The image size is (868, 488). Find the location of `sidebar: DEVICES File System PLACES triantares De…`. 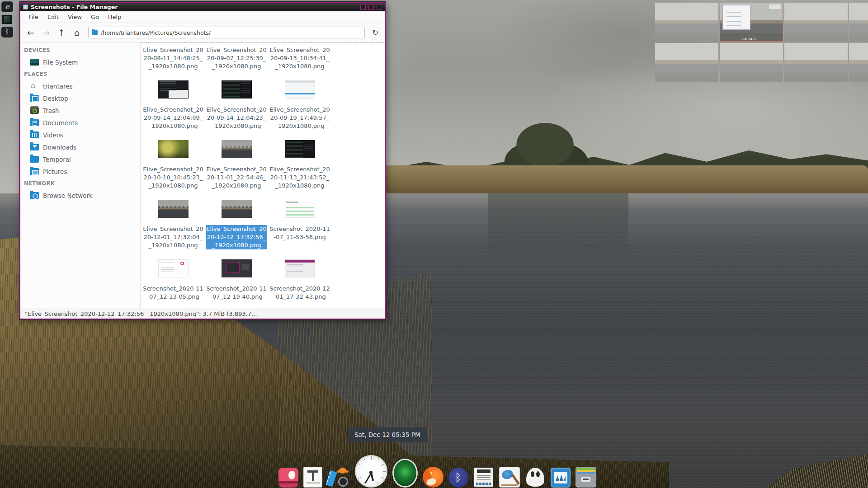

sidebar: DEVICES File System PLACES triantares De… is located at coordinates (80, 175).